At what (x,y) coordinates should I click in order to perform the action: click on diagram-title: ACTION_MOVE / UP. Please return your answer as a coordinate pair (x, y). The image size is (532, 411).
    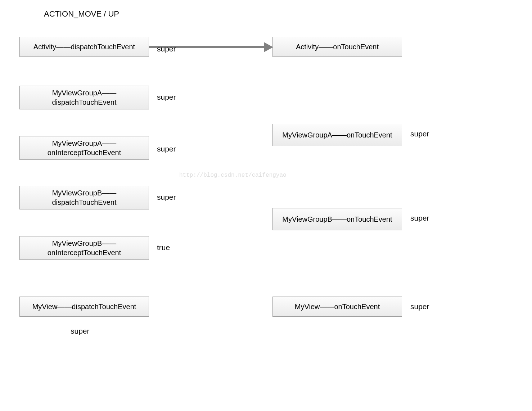
    Looking at the image, I should click on (81, 14).